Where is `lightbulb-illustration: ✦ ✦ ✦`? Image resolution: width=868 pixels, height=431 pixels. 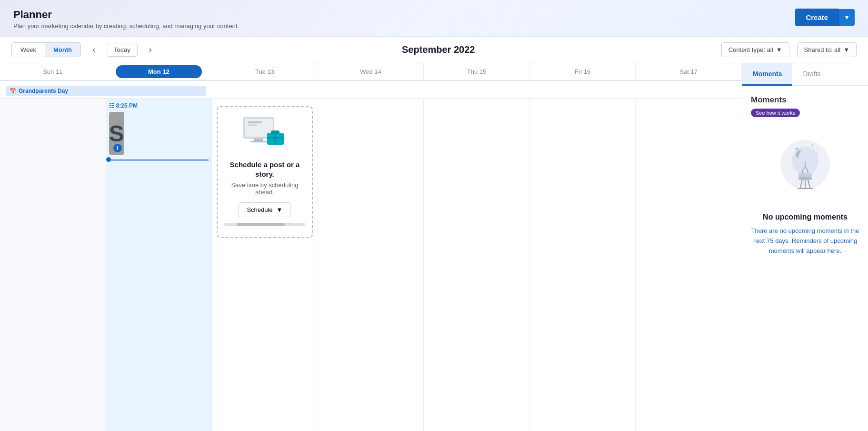 lightbulb-illustration: ✦ ✦ ✦ is located at coordinates (805, 170).